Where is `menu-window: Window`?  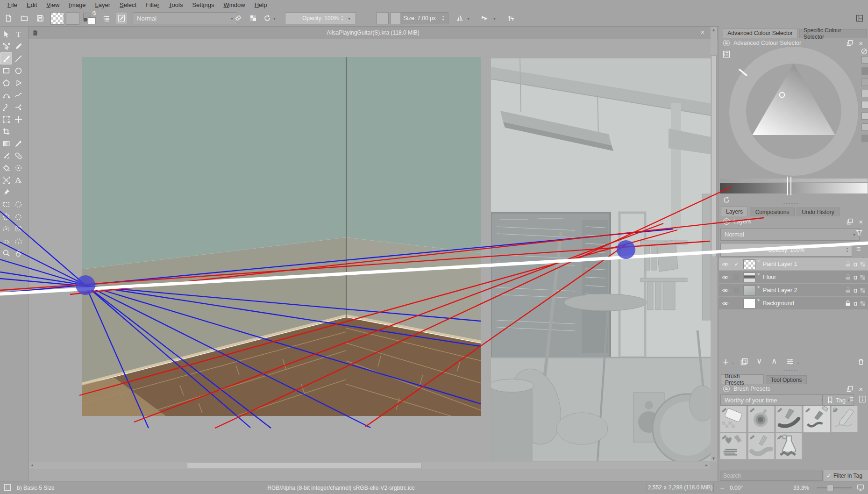
menu-window: Window is located at coordinates (234, 5).